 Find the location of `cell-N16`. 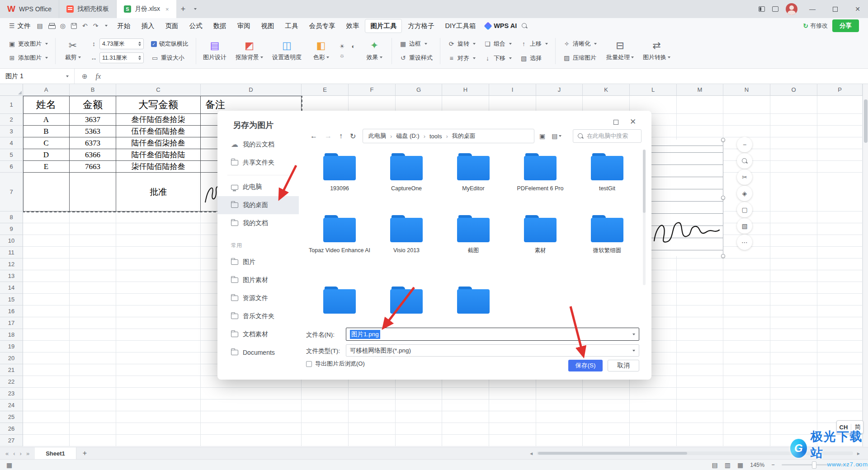

cell-N16 is located at coordinates (747, 311).